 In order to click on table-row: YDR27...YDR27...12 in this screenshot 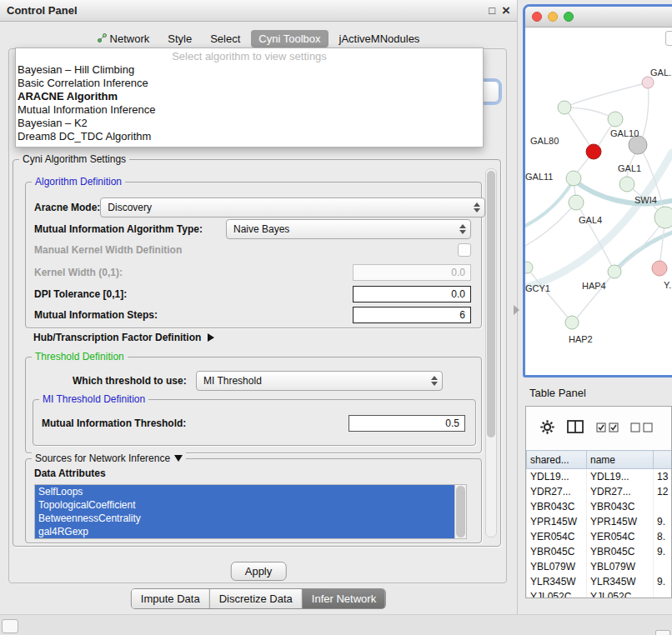, I will do `click(599, 492)`.